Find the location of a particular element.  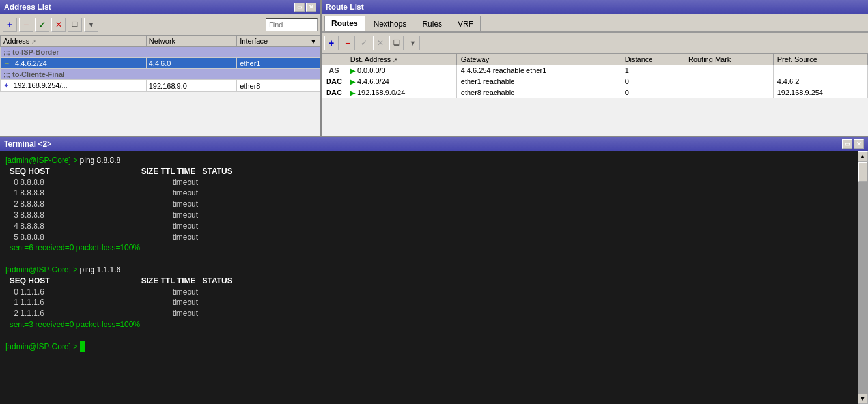

route-check-button: ✓ is located at coordinates (364, 43).